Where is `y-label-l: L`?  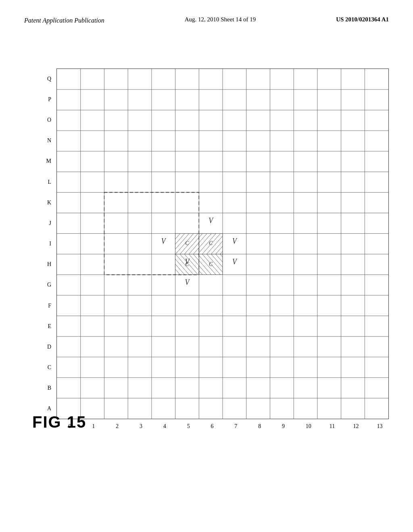
y-label-l: L is located at coordinates (49, 182).